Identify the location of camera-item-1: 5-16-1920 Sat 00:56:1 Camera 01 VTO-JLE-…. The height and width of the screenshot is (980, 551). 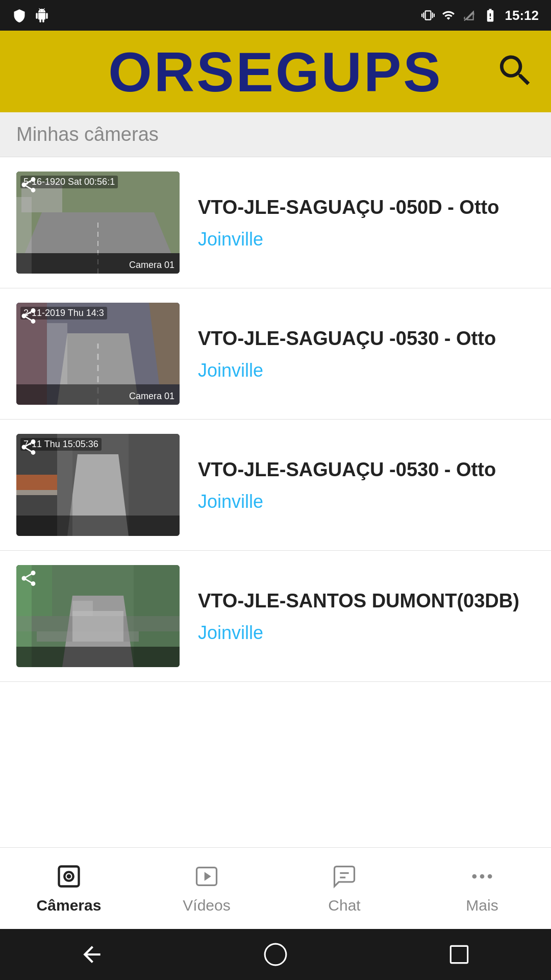
(276, 223).